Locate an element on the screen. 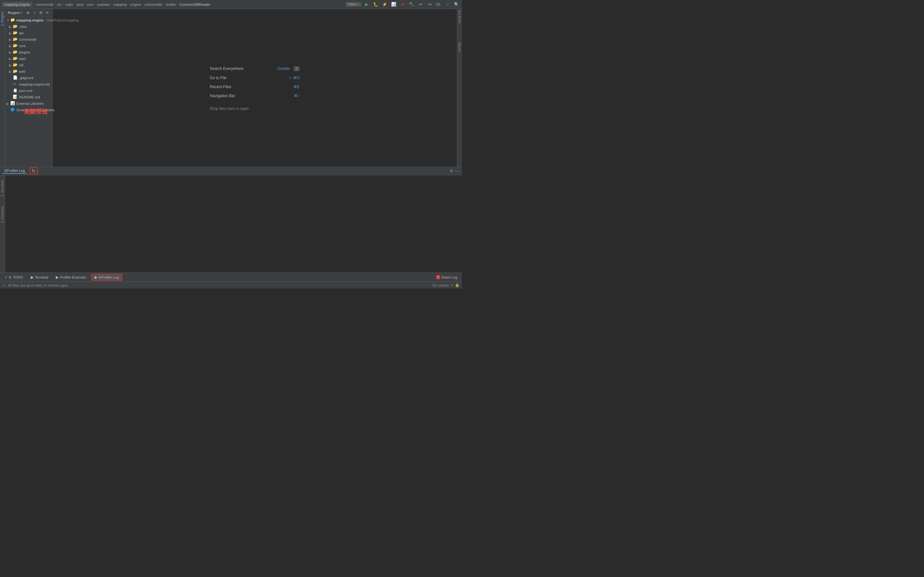 This screenshot has height=577, width=924. breadcrumb-java: java is located at coordinates (80, 5).